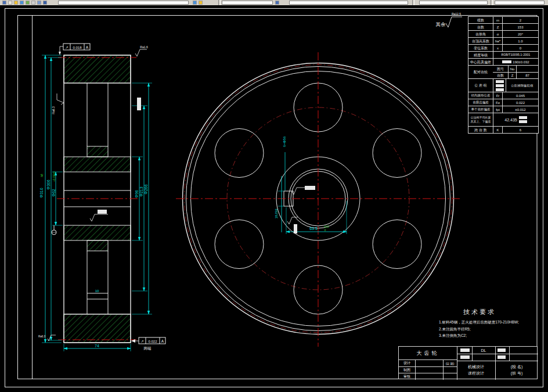 Image resolution: width=548 pixels, height=392 pixels. What do you see at coordinates (163, 341) in the screenshot?
I see `tol2-datum: A` at bounding box center [163, 341].